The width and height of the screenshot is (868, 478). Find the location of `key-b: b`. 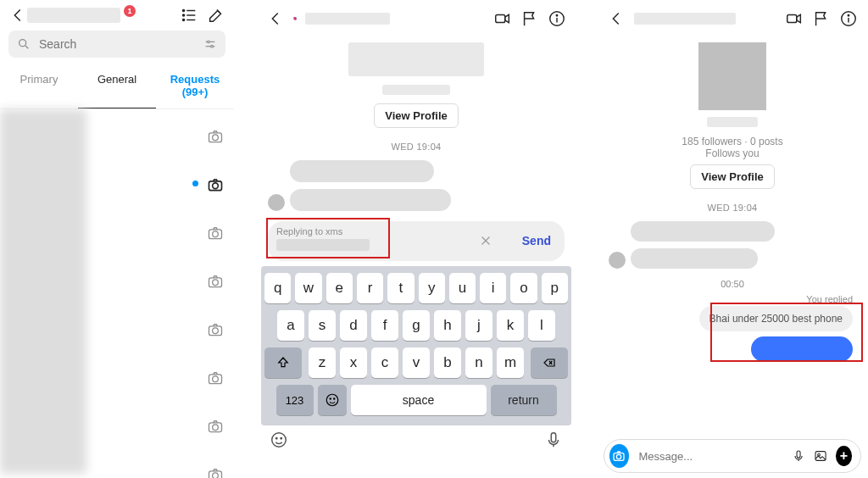

key-b: b is located at coordinates (448, 363).